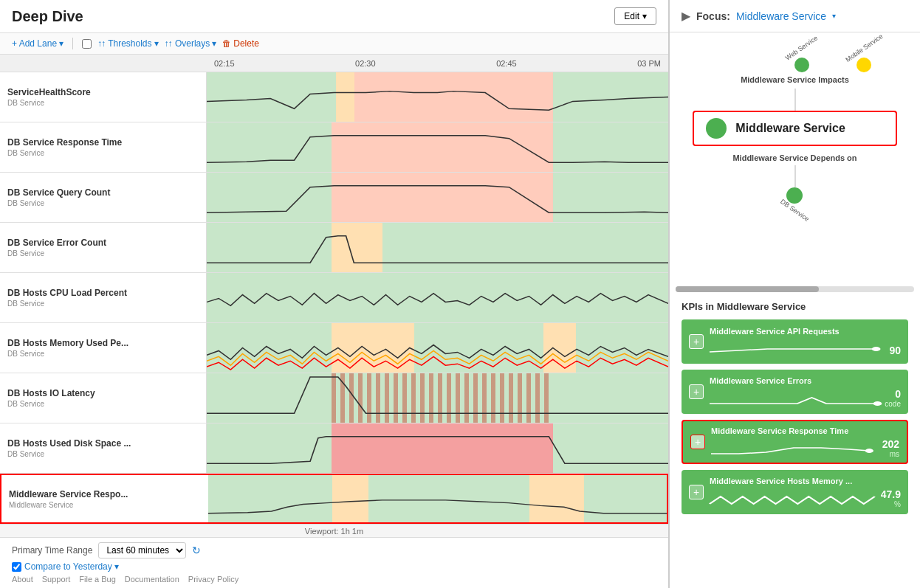 The height and width of the screenshot is (588, 920). Describe the element at coordinates (97, 579) in the screenshot. I see `footer-link-bug: File a Bug` at that location.